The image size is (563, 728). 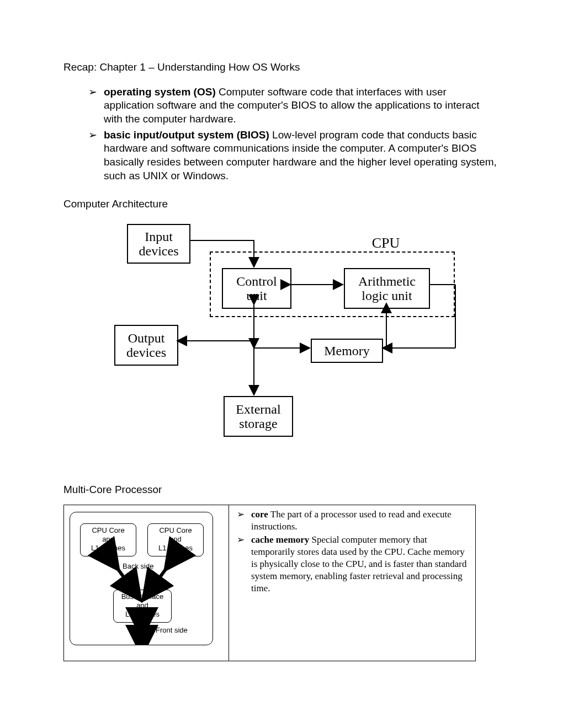 What do you see at coordinates (282, 490) in the screenshot?
I see `section-heading-multicore: Multi-Core Processor` at bounding box center [282, 490].